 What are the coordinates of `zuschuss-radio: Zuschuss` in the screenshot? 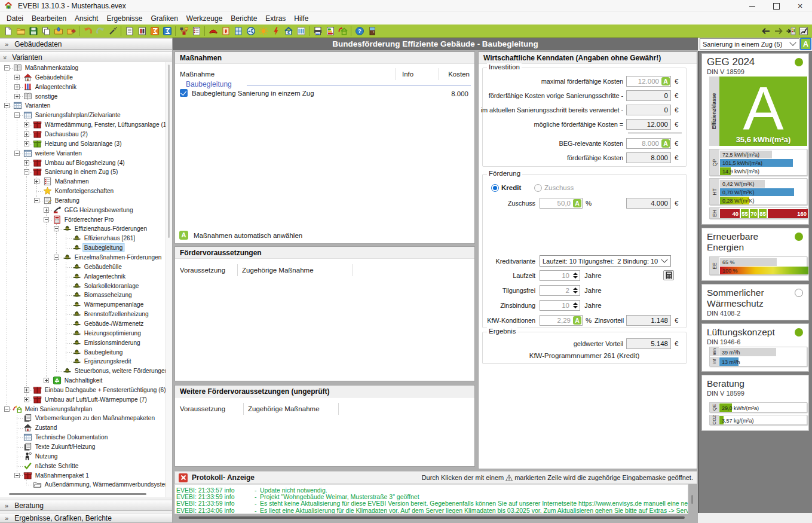 It's located at (554, 188).